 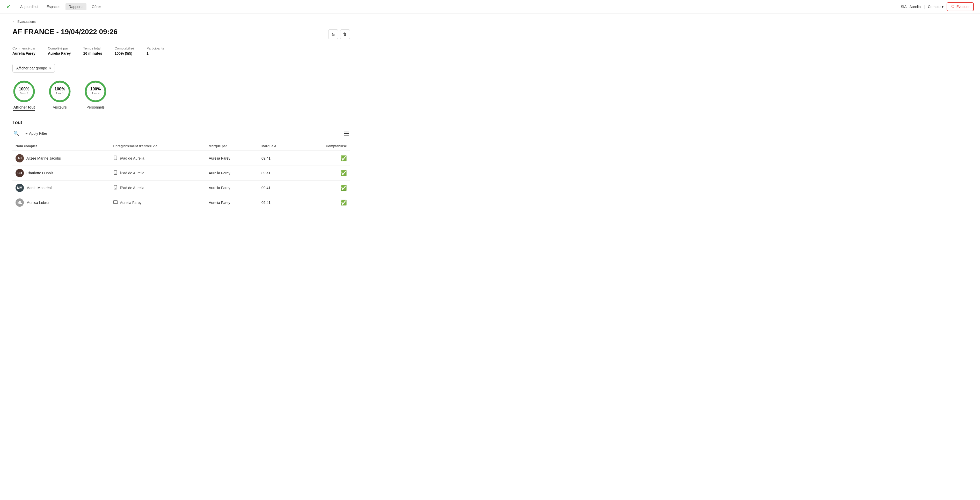 I want to click on person-name: Charlotte Dubois, so click(x=40, y=173).